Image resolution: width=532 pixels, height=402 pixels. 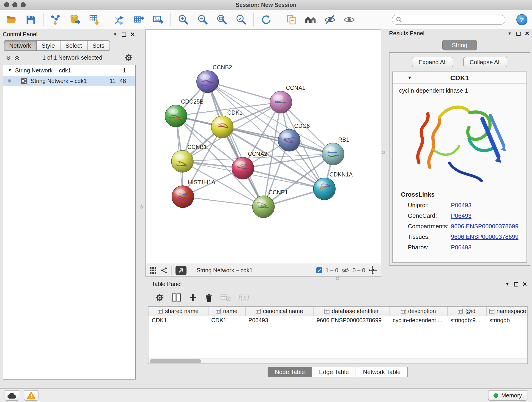 I want to click on column-header: shared name, so click(x=178, y=311).